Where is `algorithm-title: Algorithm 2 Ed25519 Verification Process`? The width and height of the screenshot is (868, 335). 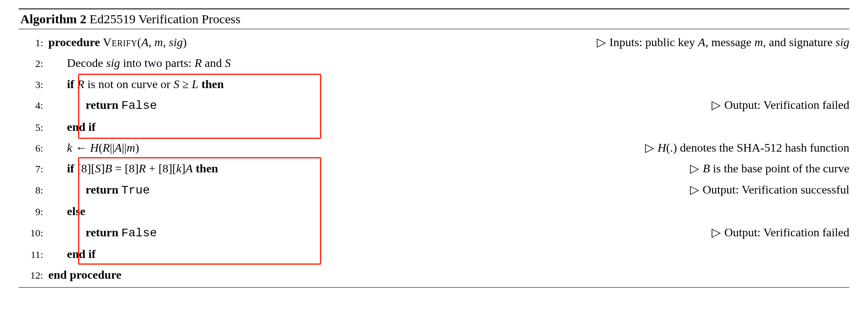
algorithm-title: Algorithm 2 Ed25519 Verification Process is located at coordinates (434, 19).